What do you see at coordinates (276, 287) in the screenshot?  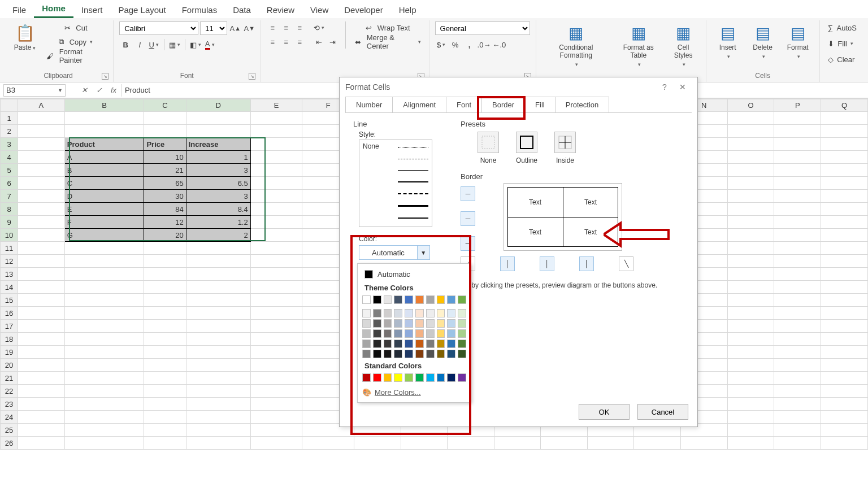 I see `cell-E14` at bounding box center [276, 287].